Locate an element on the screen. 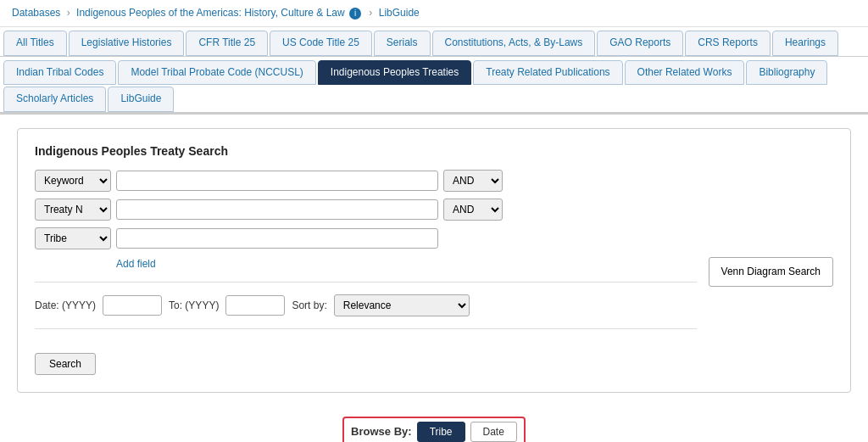  search-row-2: Keyword Treaty N Tribe ANDORNOT is located at coordinates (366, 210).